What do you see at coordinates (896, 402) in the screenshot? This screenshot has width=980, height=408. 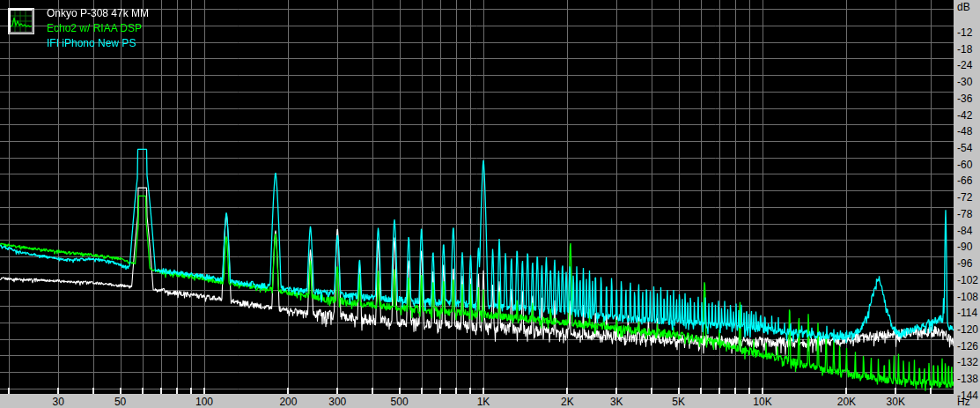 I see `freq-axis-tick-label: 30K` at bounding box center [896, 402].